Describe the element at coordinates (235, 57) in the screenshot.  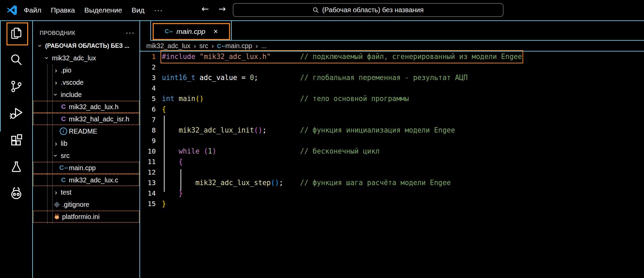
I see `token-str: "mik32_adc_lux.h"` at that location.